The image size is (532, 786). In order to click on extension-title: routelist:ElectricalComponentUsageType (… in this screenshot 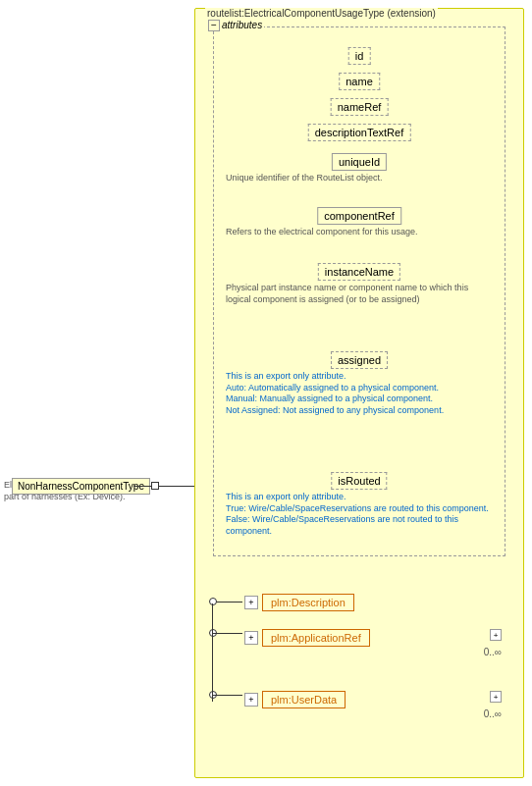, I will do `click(322, 14)`.